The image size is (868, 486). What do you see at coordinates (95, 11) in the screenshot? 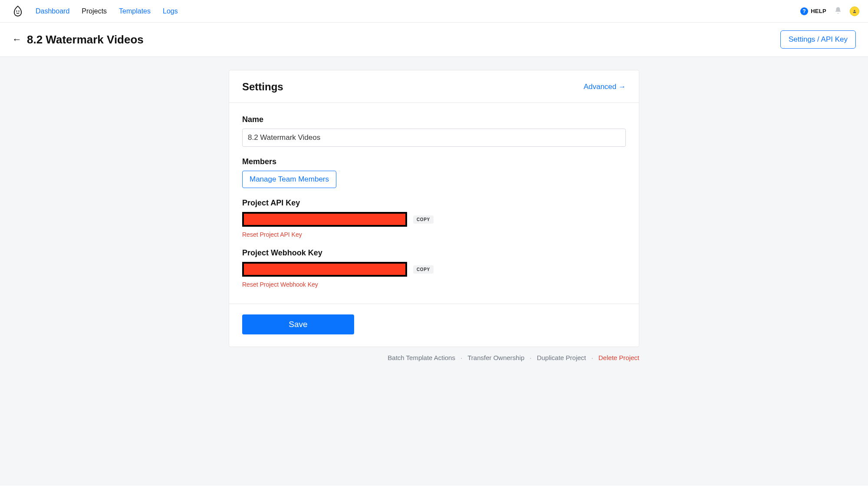
I see `top-nav-left: Dashboard Projects Templates Logs` at bounding box center [95, 11].